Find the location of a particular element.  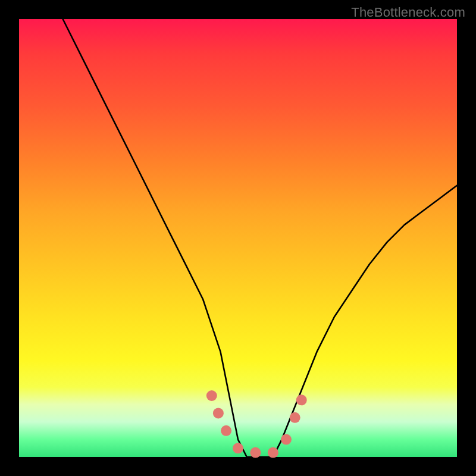

curve-dots is located at coordinates (257, 424).